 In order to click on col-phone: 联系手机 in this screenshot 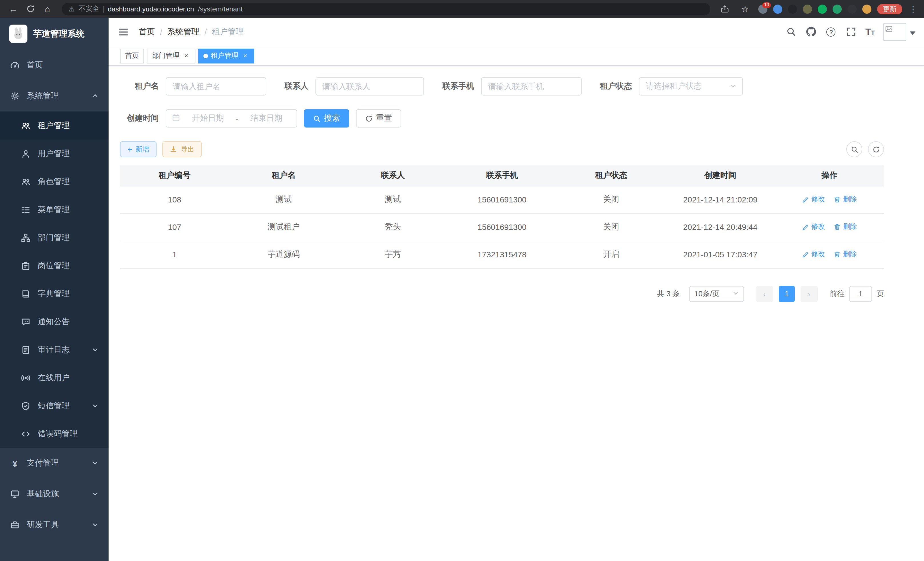, I will do `click(502, 176)`.